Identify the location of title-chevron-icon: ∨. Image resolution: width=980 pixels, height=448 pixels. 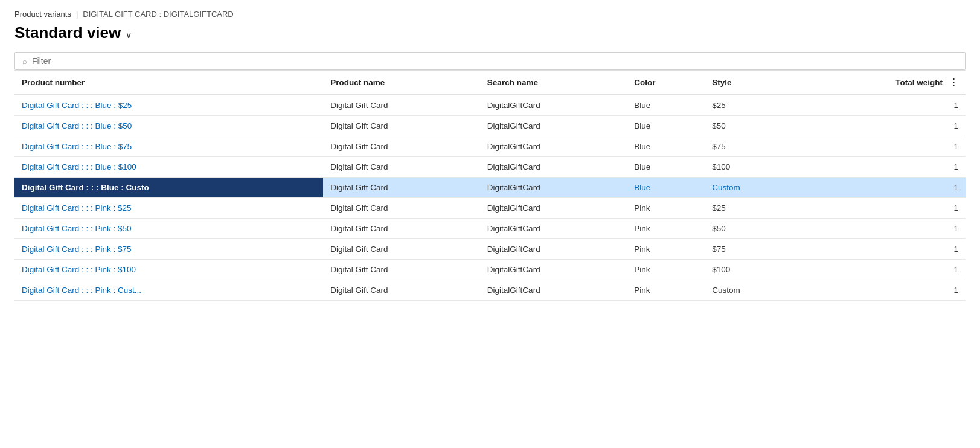
(129, 35).